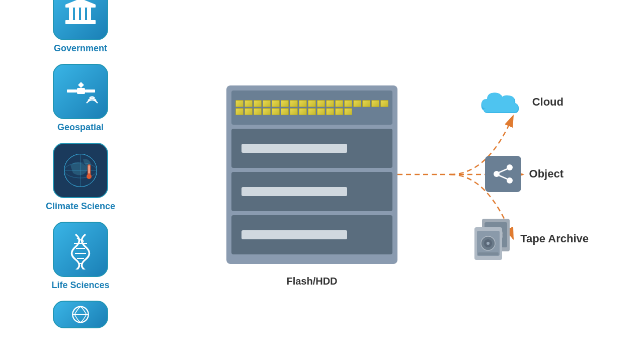 This screenshot has width=644, height=362. I want to click on sidebar-item-government: Government, so click(80, 27).